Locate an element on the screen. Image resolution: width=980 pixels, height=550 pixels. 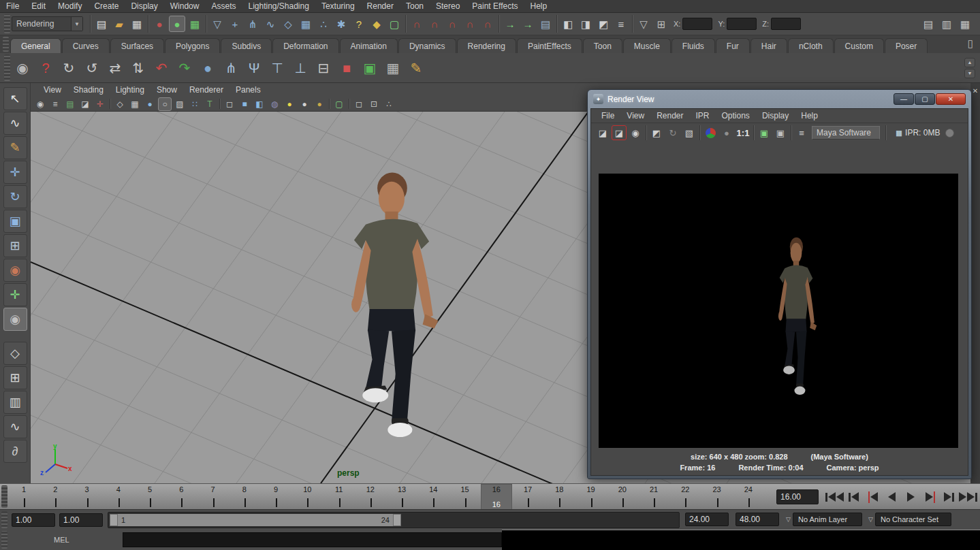
shelf-tab-hair: Hair is located at coordinates (769, 46).